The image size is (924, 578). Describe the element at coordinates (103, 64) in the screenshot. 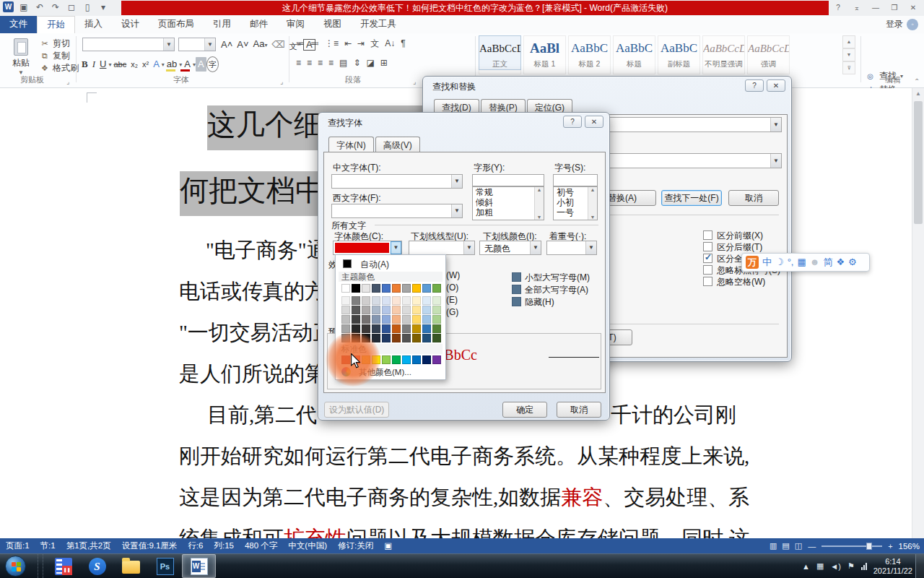

I see `underline-button: U` at that location.